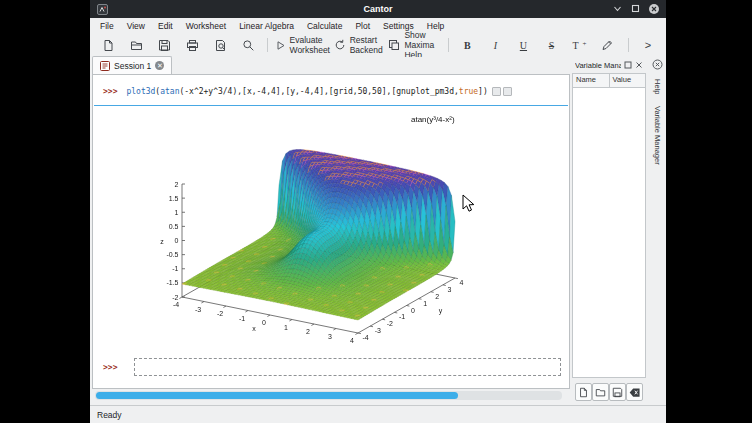 The image size is (752, 423). What do you see at coordinates (636, 9) in the screenshot?
I see `maximize-button` at bounding box center [636, 9].